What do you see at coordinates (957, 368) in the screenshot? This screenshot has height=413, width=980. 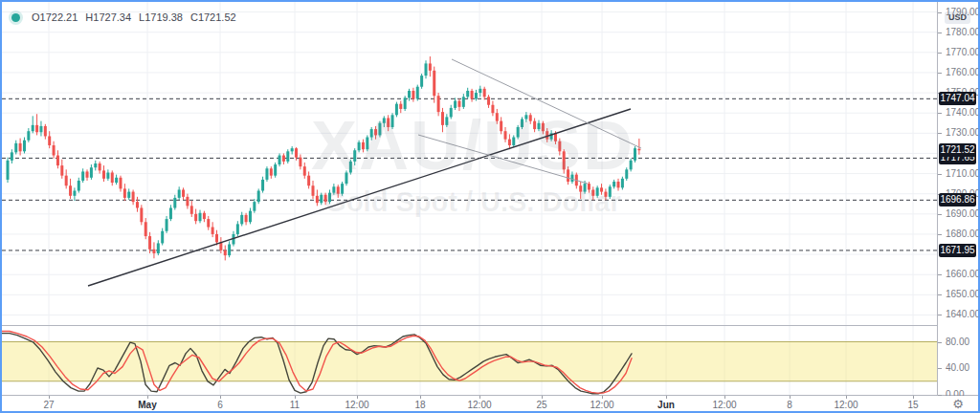 I see `indicator-axis-label: 40.00` at bounding box center [957, 368].